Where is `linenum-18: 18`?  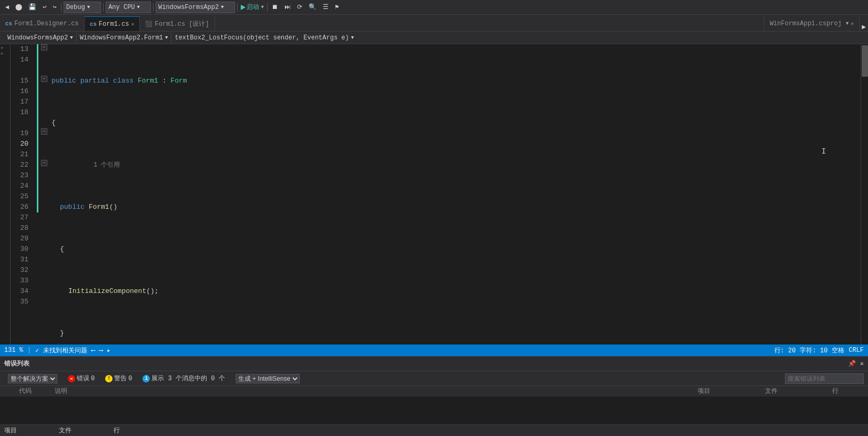 linenum-18: 18 is located at coordinates (22, 113).